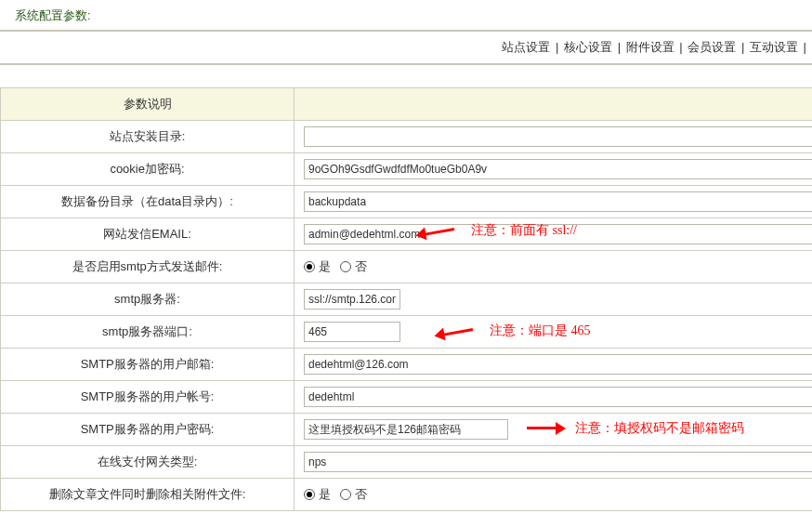  Describe the element at coordinates (660, 428) in the screenshot. I see `annotation-text: 注意：填授权码不是邮箱密码` at that location.